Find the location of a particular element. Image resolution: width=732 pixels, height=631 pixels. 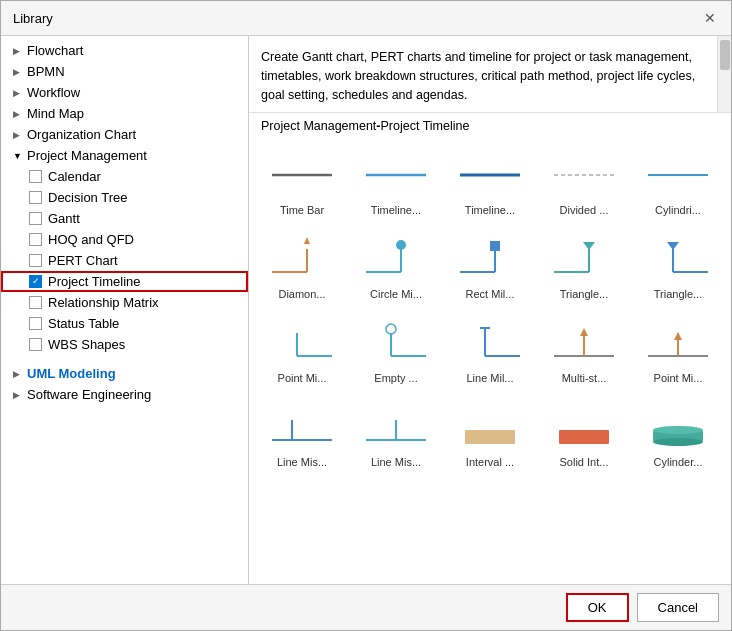

sidebar-item-decisiontree: Decision Tree is located at coordinates (124, 198).